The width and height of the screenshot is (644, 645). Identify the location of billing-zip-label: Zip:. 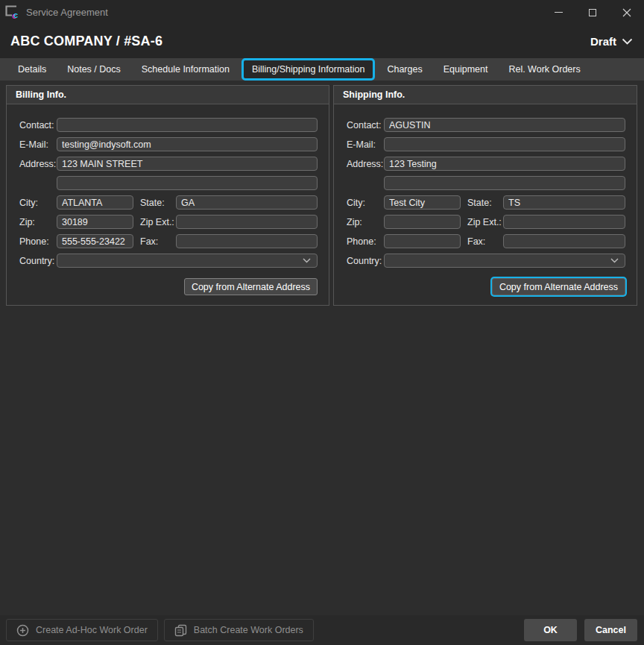
(38, 222).